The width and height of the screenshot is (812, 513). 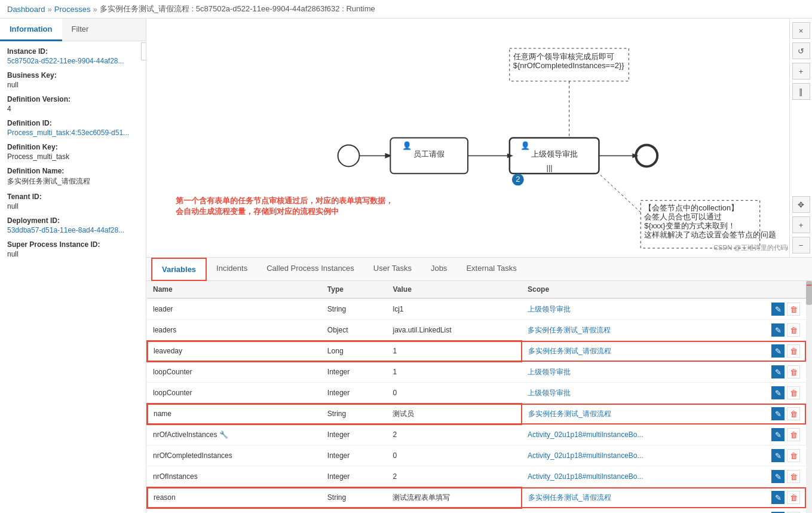 What do you see at coordinates (257, 212) in the screenshot?
I see `red-note-line2: 会自动生成流程变量，存储到对应的流程实例中` at bounding box center [257, 212].